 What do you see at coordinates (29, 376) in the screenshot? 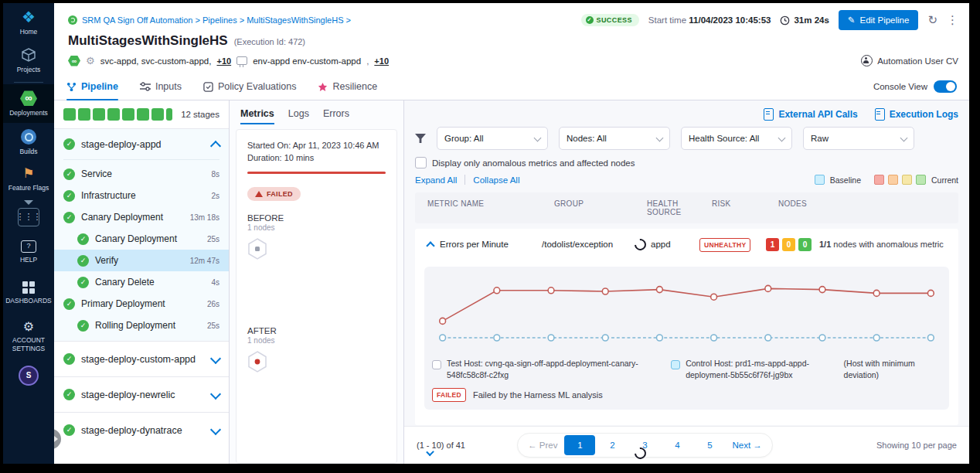
I see `user-avatar: S` at bounding box center [29, 376].